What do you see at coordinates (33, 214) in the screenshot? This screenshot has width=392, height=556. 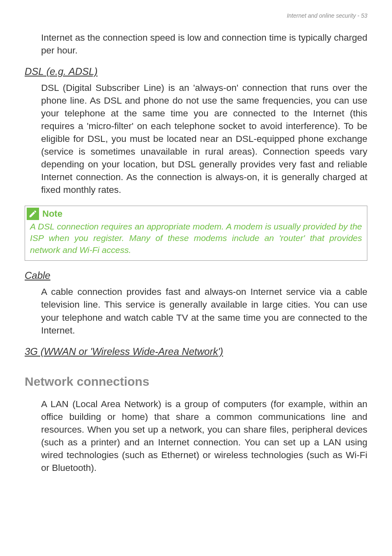 I see `pencil-icon` at bounding box center [33, 214].